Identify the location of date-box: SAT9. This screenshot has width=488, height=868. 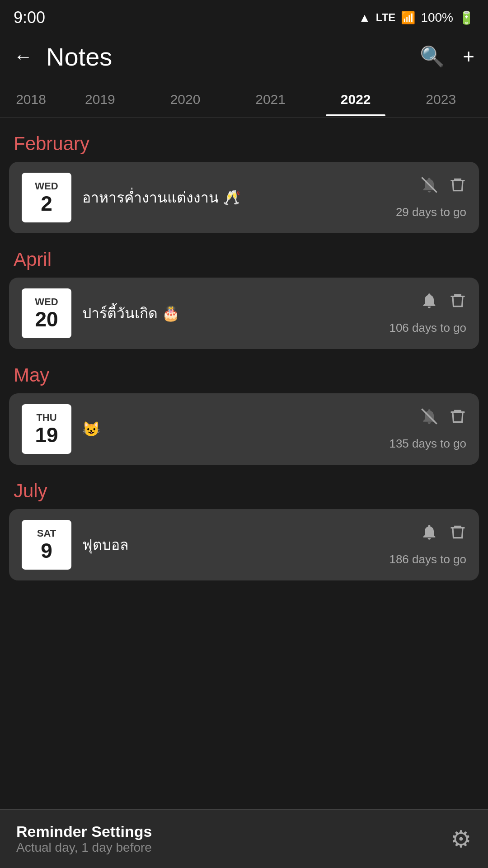
(47, 545).